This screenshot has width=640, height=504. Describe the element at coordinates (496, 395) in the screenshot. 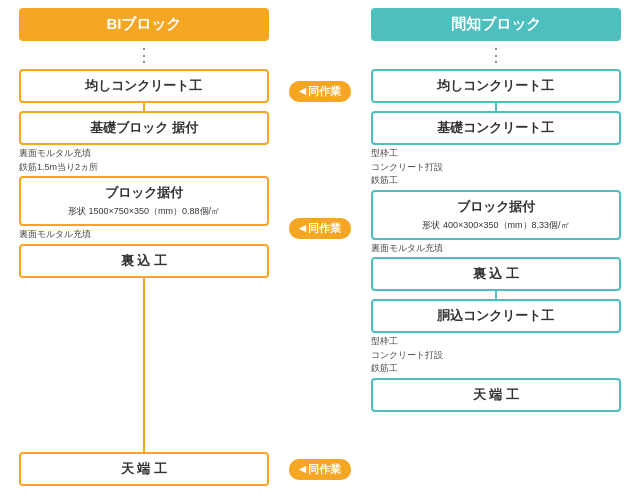

I see `right-box-tento: 天 端 工` at that location.